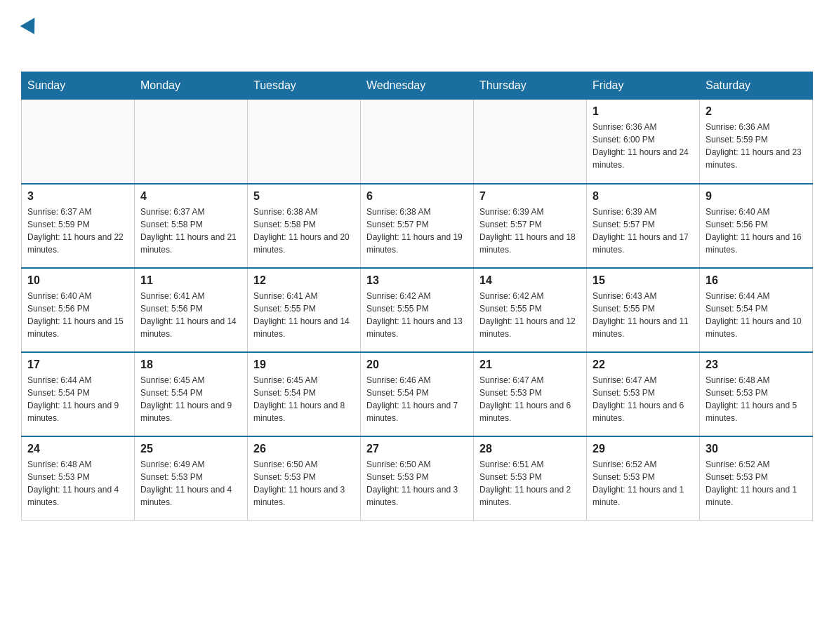  Describe the element at coordinates (305, 226) in the screenshot. I see `table-row: 5Sunrise: 6:38 AMSunset: 5:58 PMDaylight…` at that location.